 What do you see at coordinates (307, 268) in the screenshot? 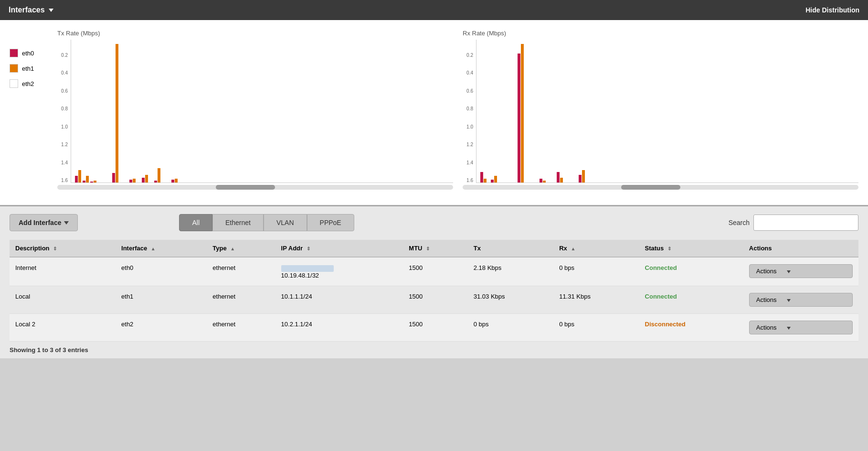
I see `ip-blur-mask` at bounding box center [307, 268].